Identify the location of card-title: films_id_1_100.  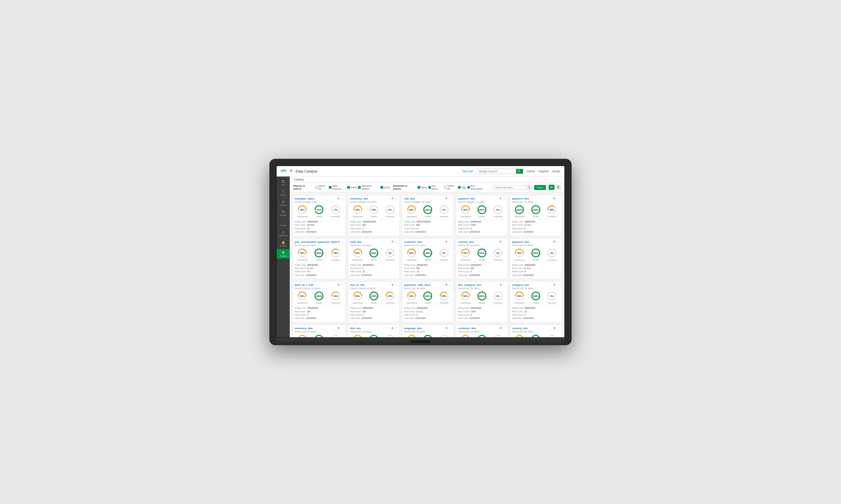
(304, 285).